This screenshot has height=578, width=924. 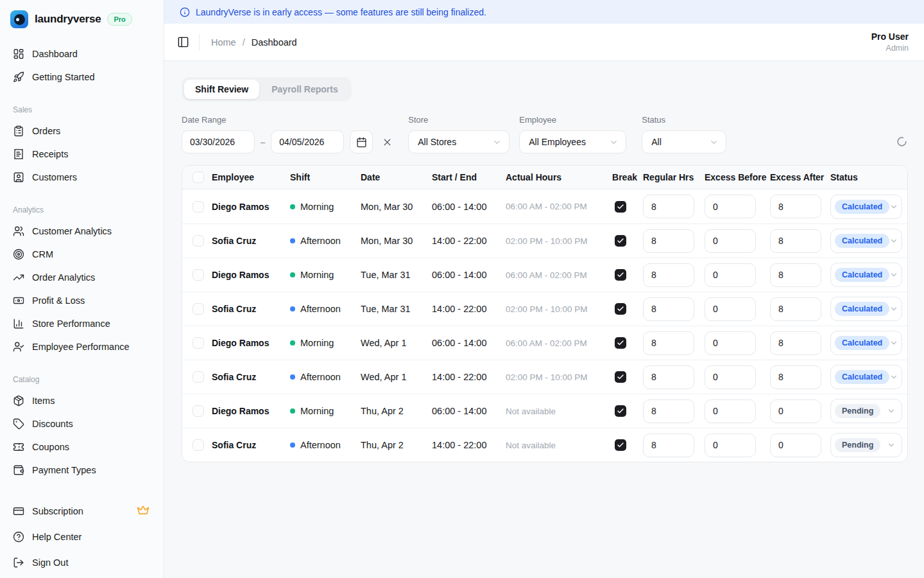 What do you see at coordinates (556, 446) in the screenshot?
I see `actual-hours: Not available` at bounding box center [556, 446].